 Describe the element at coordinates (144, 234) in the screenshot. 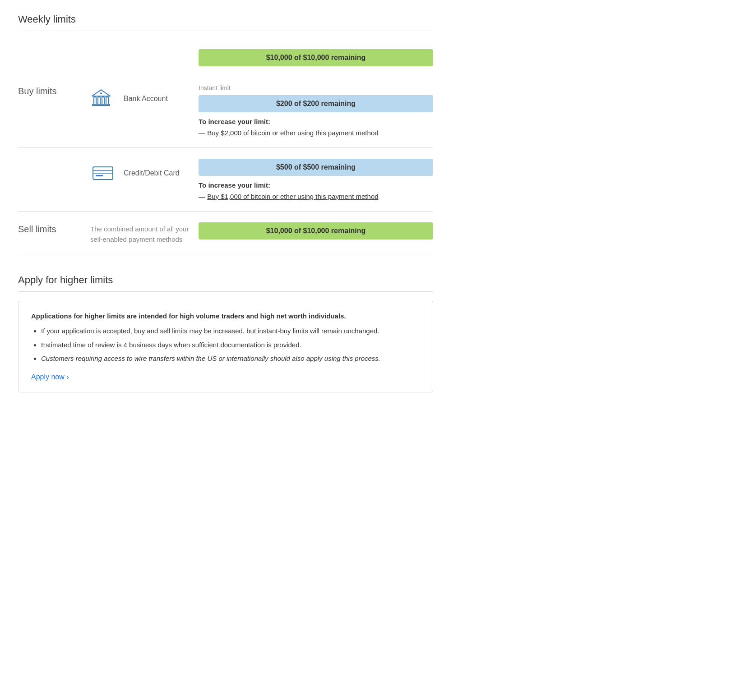

I see `sell-method-description-container: The combined amount of all your sell-ena…` at that location.